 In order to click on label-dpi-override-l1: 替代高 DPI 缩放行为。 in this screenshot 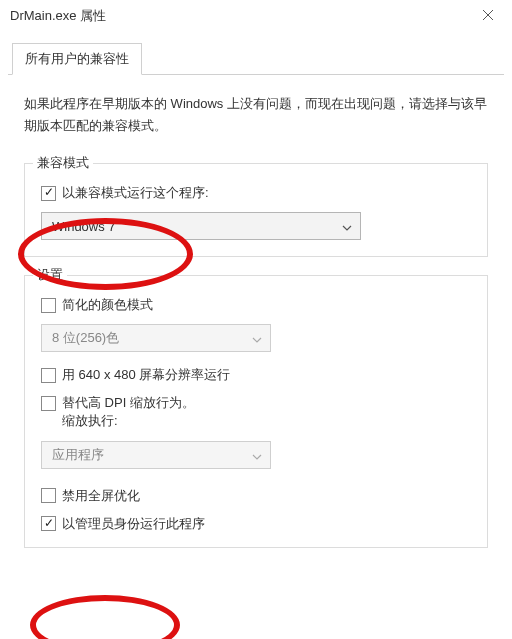, I will do `click(128, 402)`.